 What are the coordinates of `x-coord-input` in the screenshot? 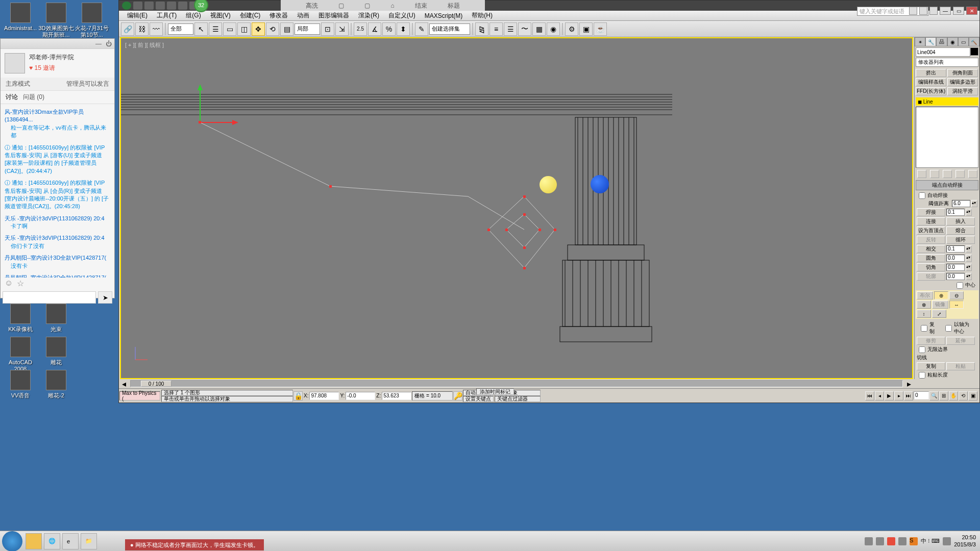 It's located at (324, 396).